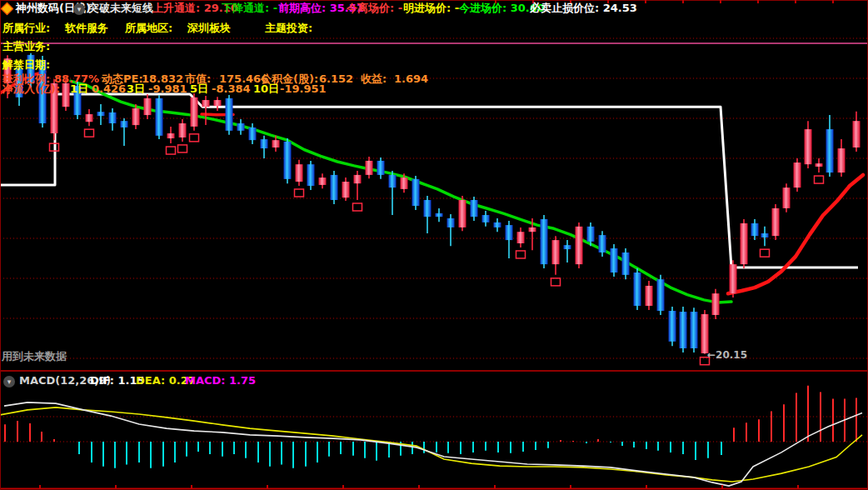 This screenshot has height=490, width=868. I want to click on eps-label: 收益:, so click(373, 79).